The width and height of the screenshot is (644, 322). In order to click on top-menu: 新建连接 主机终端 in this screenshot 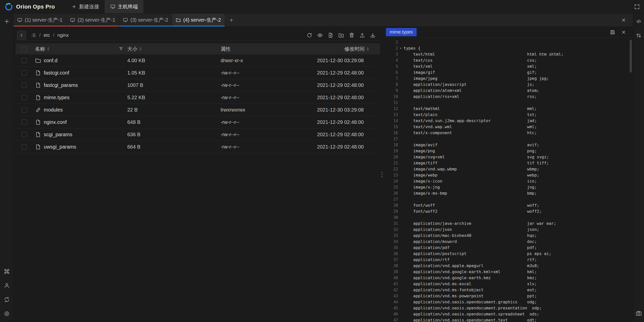, I will do `click(105, 7)`.